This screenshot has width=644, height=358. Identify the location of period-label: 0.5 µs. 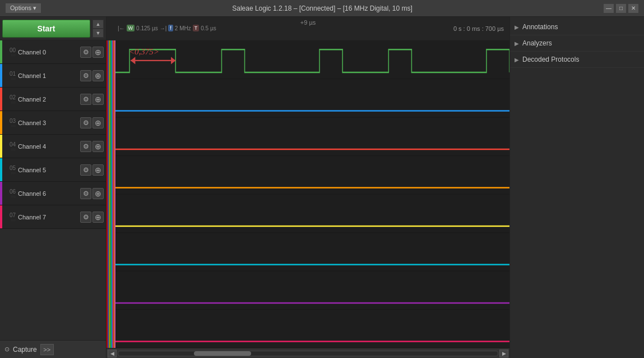
(209, 28).